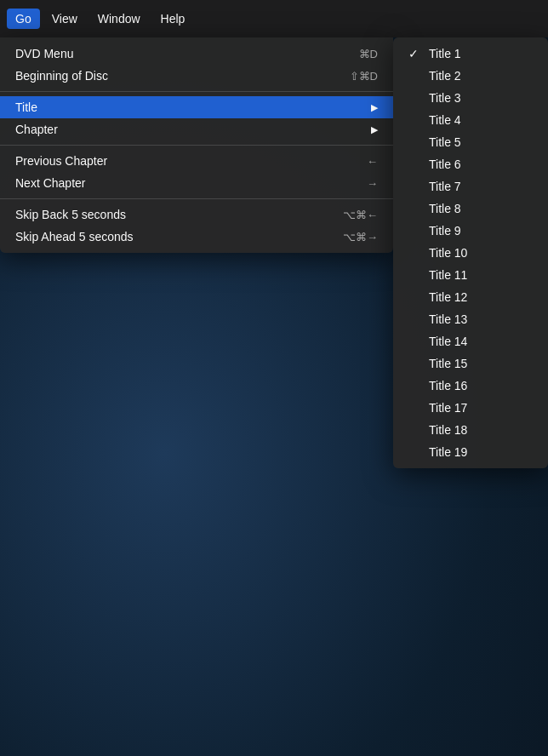 This screenshot has width=548, height=756. I want to click on title-label: Title 1, so click(481, 54).